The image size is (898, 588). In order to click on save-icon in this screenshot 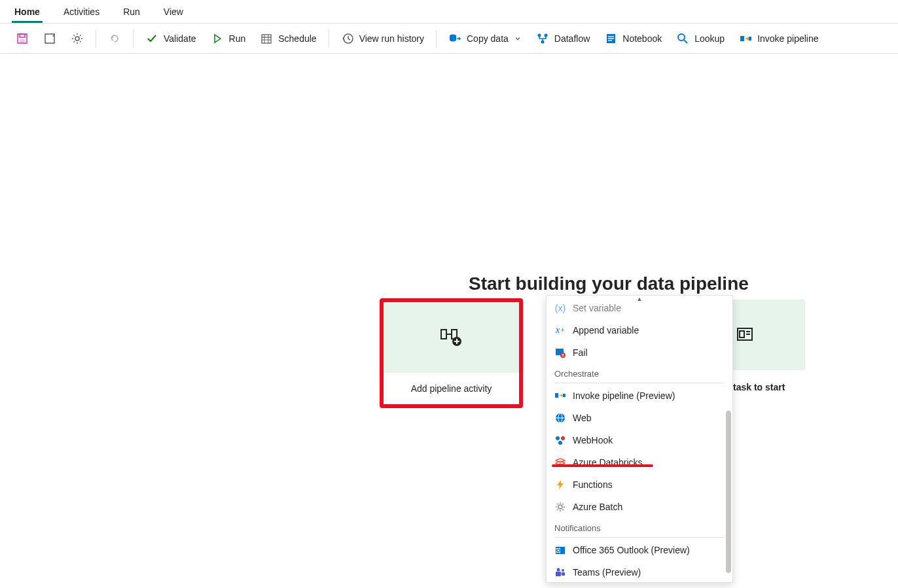, I will do `click(22, 39)`.